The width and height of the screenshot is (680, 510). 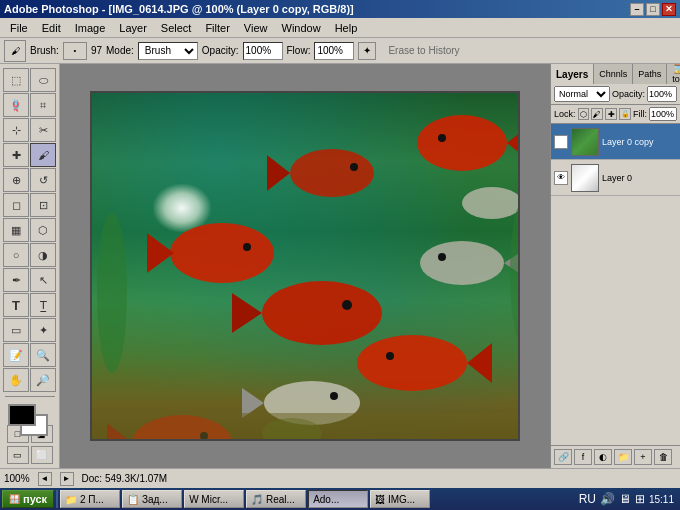 I want to click on menu-view: View, so click(x=256, y=28).